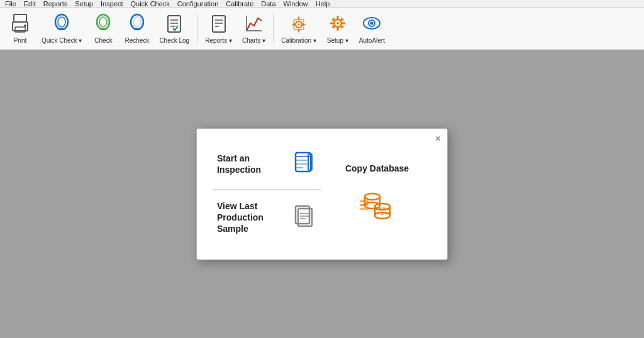 The width and height of the screenshot is (644, 338). What do you see at coordinates (103, 25) in the screenshot?
I see `check-icon` at bounding box center [103, 25].